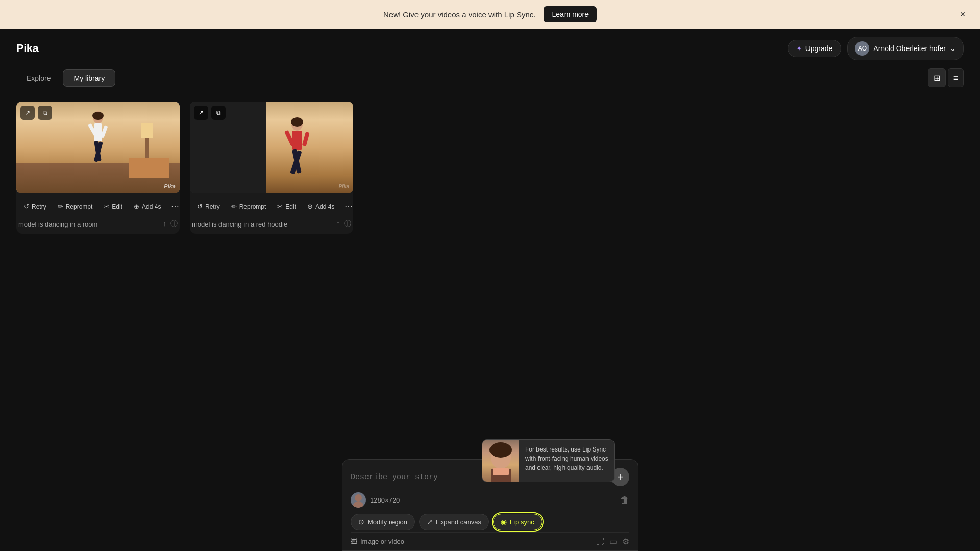 The width and height of the screenshot is (980, 551). Describe the element at coordinates (385, 500) in the screenshot. I see `prompt-size: 1280×720` at that location.